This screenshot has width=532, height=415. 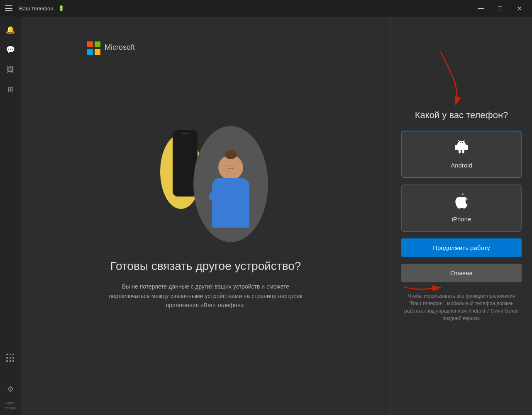 I want to click on sidebar-item-dots, so click(x=10, y=358).